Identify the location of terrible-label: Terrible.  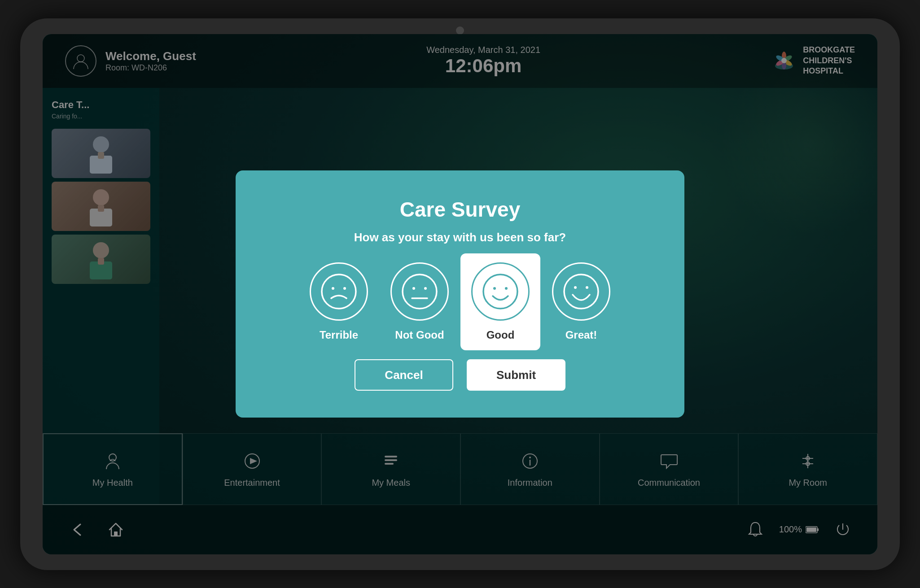
(339, 335).